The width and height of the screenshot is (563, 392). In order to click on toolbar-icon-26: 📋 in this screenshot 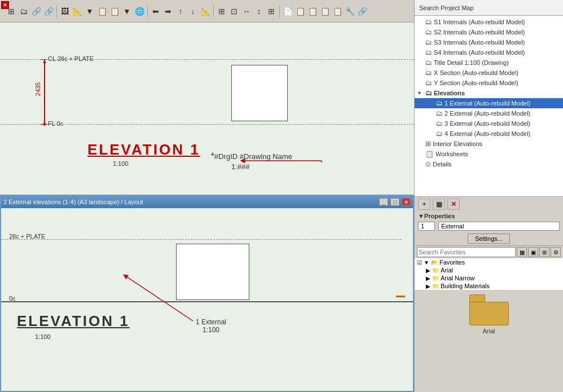, I will do `click(337, 11)`.